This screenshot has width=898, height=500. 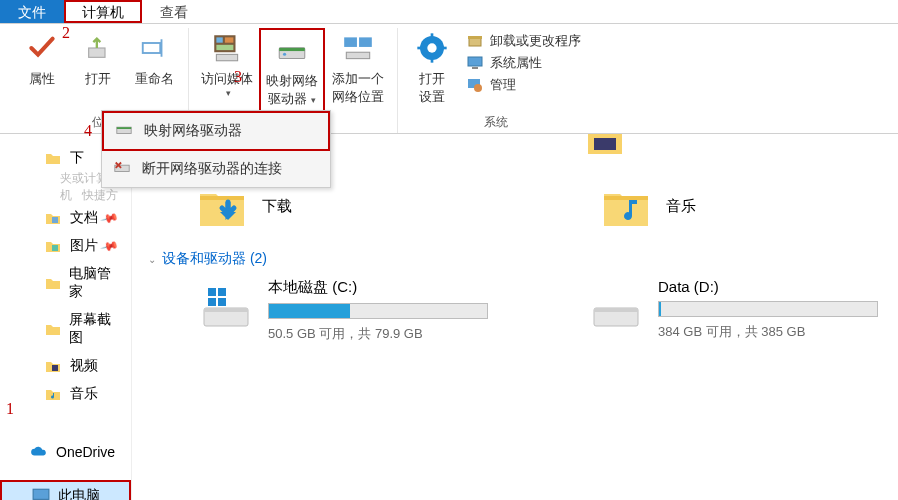 What do you see at coordinates (524, 63) in the screenshot?
I see `system-properties-button: 系统属性` at bounding box center [524, 63].